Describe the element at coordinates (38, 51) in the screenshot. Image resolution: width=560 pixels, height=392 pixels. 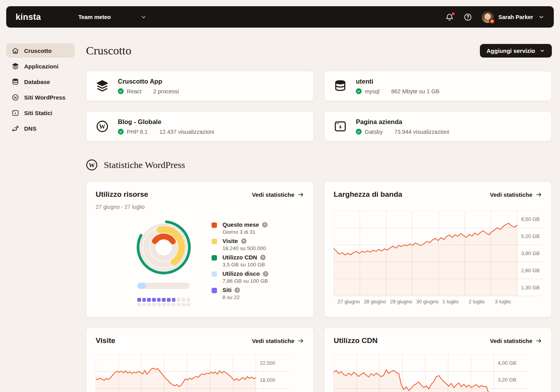
I see `sidebar-item-label: Cruscotto` at that location.